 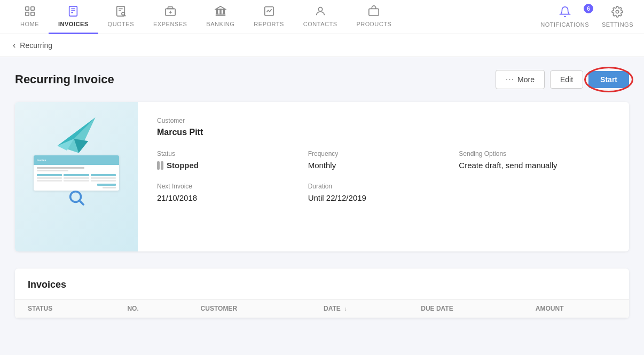 I want to click on thumbnail-inner: Invoice, so click(x=76, y=177).